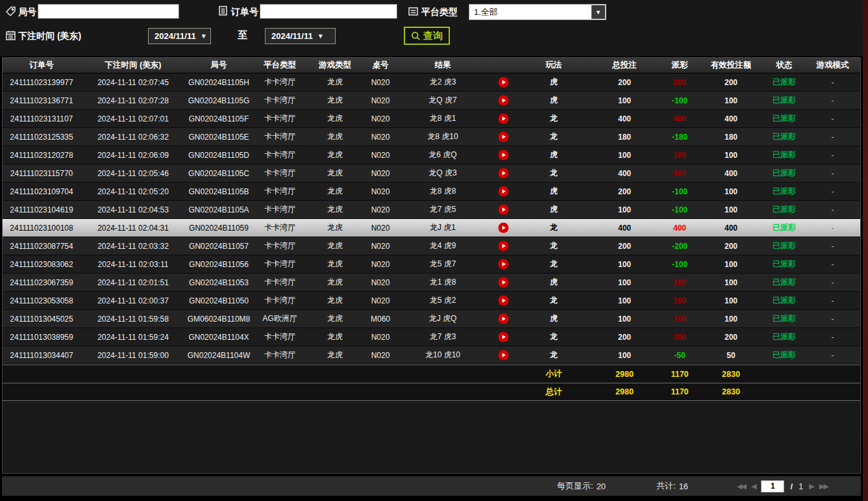  Describe the element at coordinates (625, 374) in the screenshot. I see `subtotal-total-bet: 2980` at that location.